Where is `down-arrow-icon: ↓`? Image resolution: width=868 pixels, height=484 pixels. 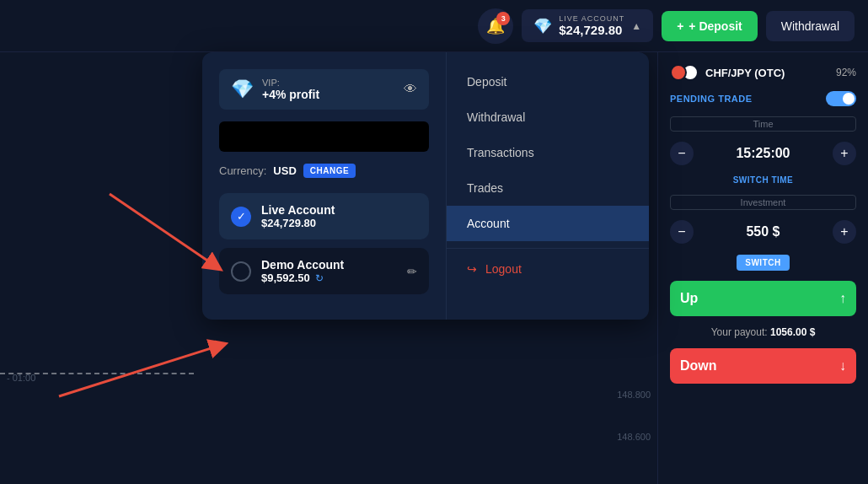
down-arrow-icon: ↓ is located at coordinates (843, 366).